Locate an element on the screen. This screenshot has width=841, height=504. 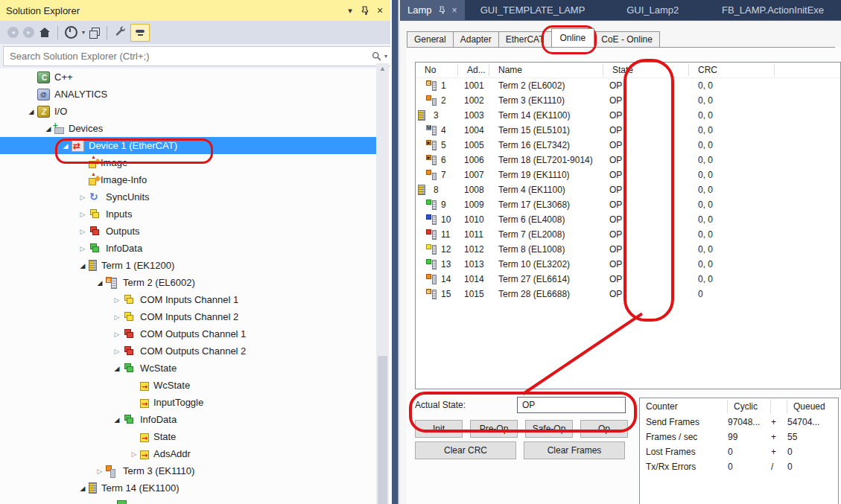
col-addr: Ad... is located at coordinates (474, 70).